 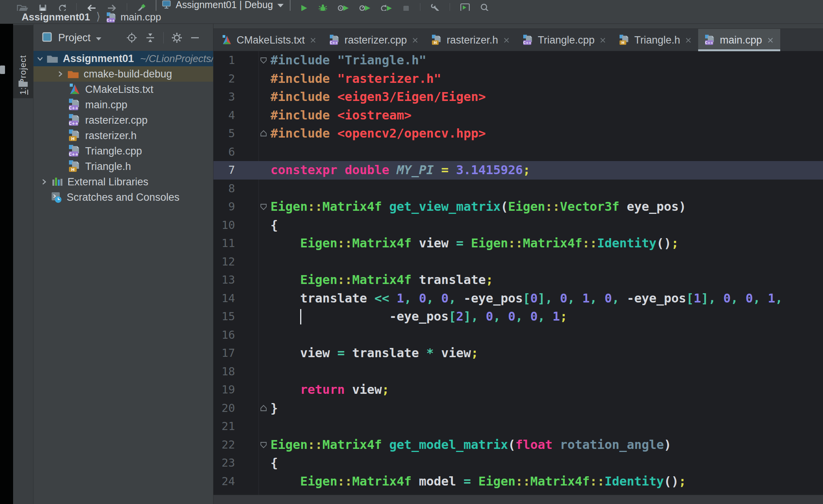 What do you see at coordinates (43, 8) in the screenshot?
I see `save-all-icon` at bounding box center [43, 8].